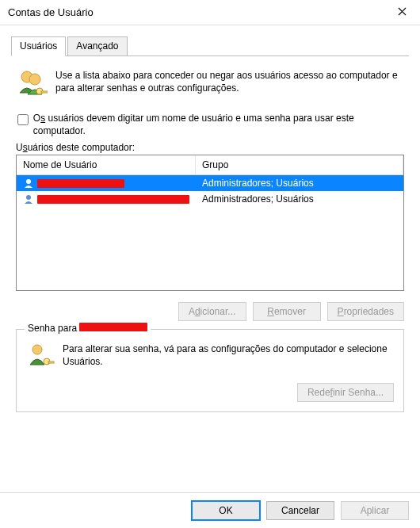  What do you see at coordinates (23, 120) in the screenshot?
I see `must-enter-credentials-checkbox` at bounding box center [23, 120].